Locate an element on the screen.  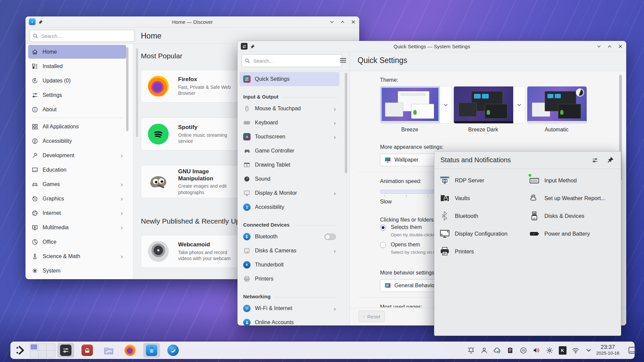
radio-selects-them is located at coordinates (383, 228).